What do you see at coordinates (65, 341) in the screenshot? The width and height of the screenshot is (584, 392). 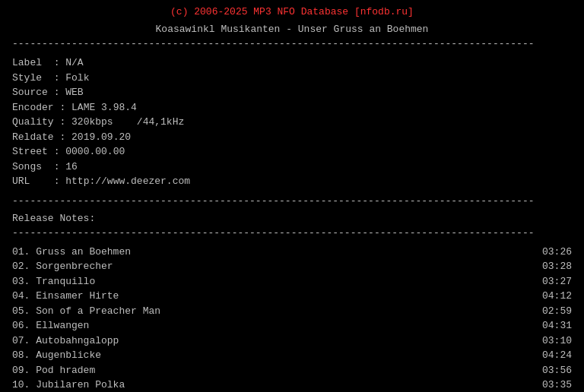 I see `track-title: 07. Autobahngalopp` at bounding box center [65, 341].